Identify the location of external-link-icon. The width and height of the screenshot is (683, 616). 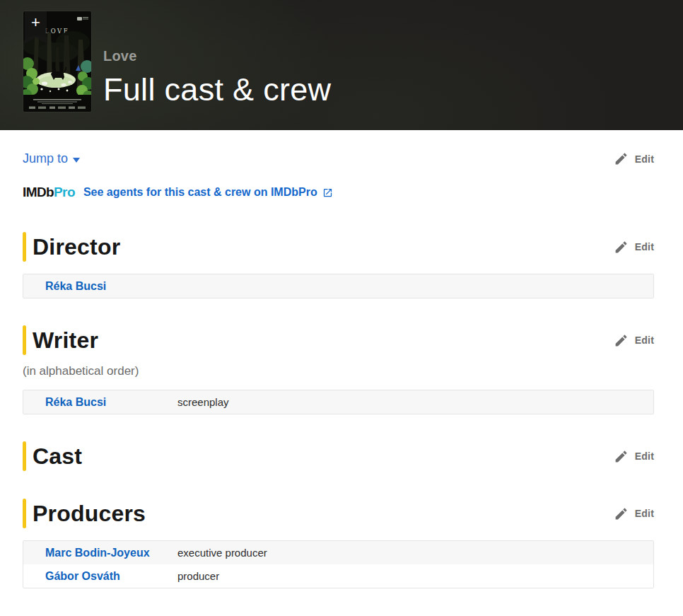
(328, 192).